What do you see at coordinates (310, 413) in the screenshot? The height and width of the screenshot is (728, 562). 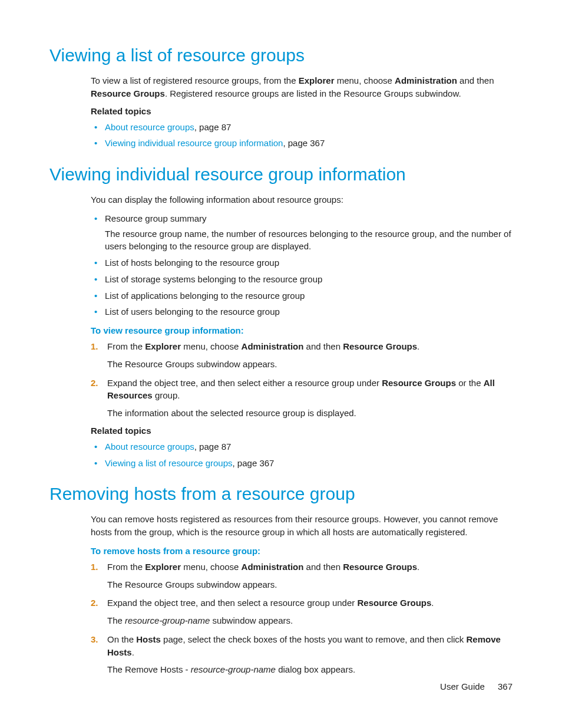 I see `step-result: The information about the selected resou…` at bounding box center [310, 413].